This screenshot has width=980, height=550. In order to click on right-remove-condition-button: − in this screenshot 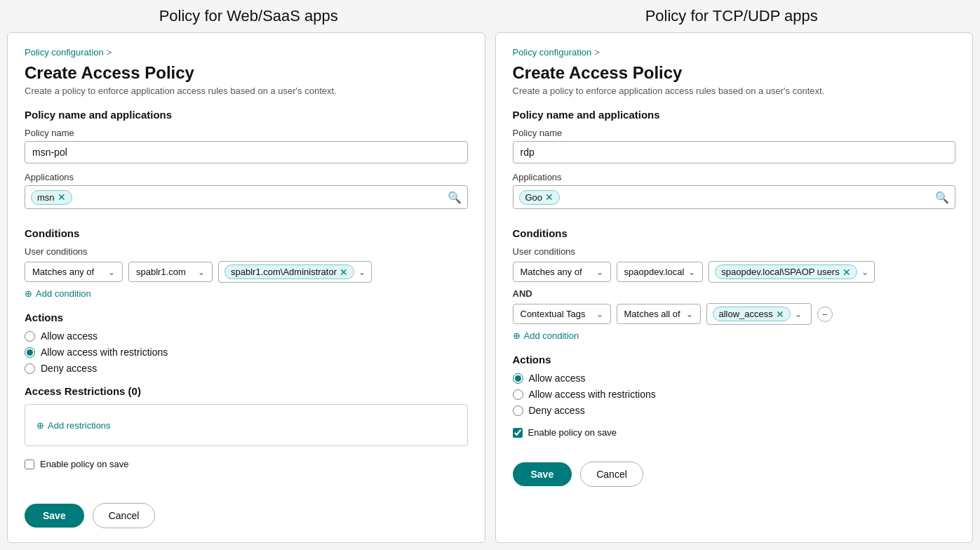, I will do `click(825, 314)`.